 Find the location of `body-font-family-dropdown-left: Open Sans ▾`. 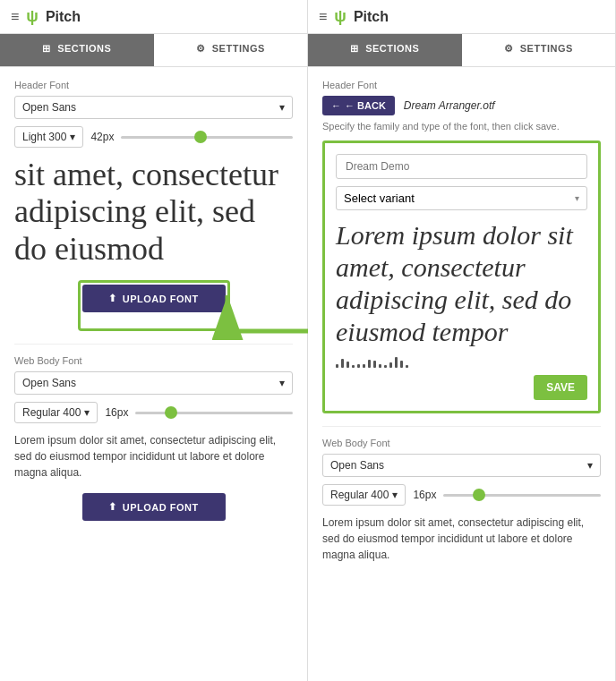

body-font-family-dropdown-left: Open Sans ▾ is located at coordinates (154, 383).